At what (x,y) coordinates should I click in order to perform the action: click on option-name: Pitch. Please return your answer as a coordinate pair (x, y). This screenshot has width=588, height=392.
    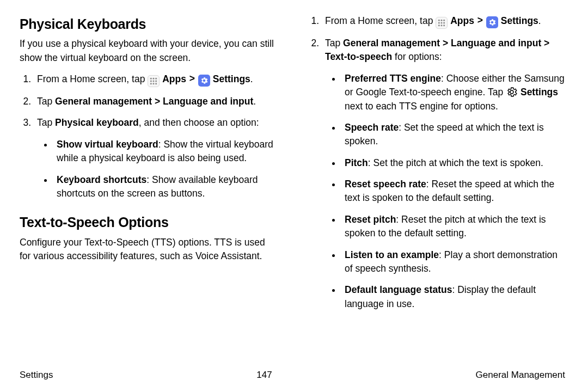
    Looking at the image, I should click on (356, 163).